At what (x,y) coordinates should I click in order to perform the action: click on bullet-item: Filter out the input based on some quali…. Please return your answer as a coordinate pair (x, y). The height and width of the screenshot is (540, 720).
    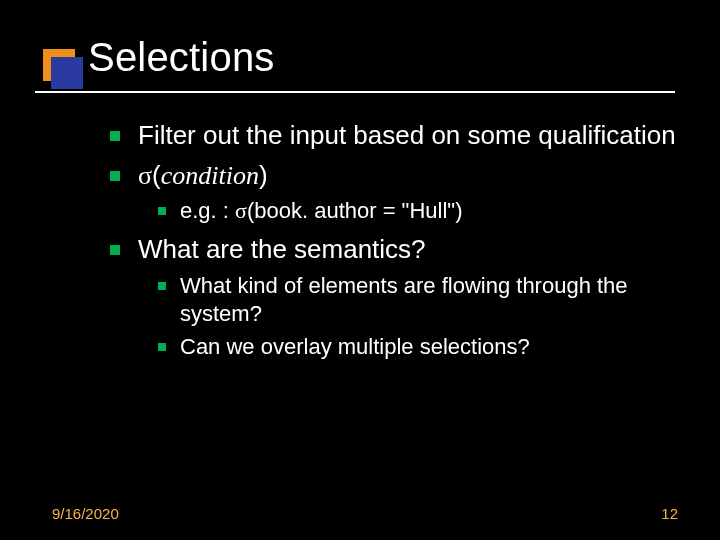
    Looking at the image, I should click on (400, 136).